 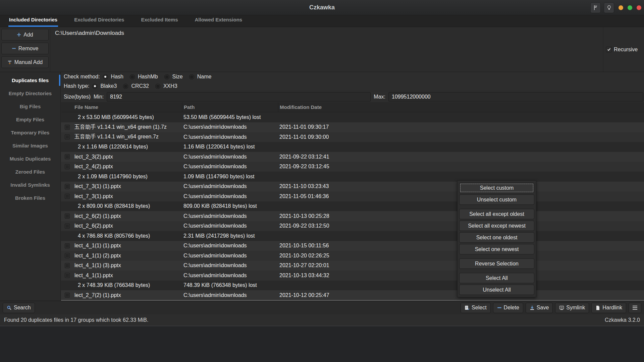 I want to click on radio-name-label: Name, so click(x=205, y=77).